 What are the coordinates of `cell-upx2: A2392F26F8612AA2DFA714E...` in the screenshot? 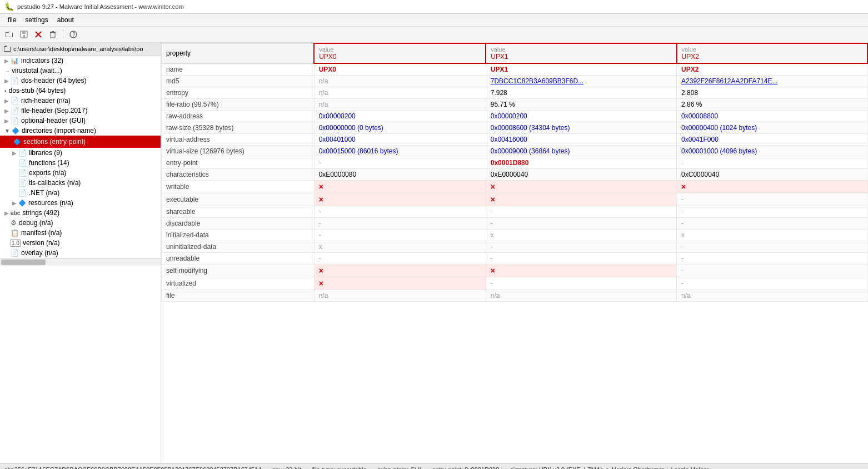 It's located at (772, 81).